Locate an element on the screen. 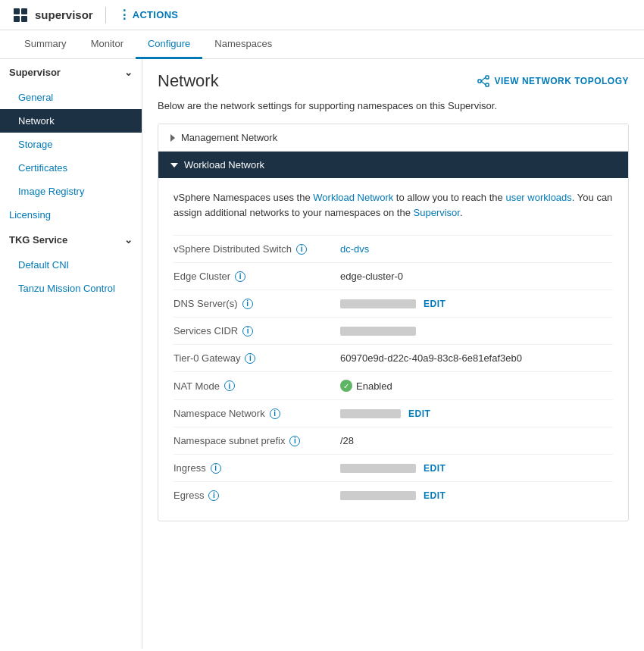 The height and width of the screenshot is (651, 644). field-row-namespace-network: Namespace Network i EDIT is located at coordinates (393, 413).